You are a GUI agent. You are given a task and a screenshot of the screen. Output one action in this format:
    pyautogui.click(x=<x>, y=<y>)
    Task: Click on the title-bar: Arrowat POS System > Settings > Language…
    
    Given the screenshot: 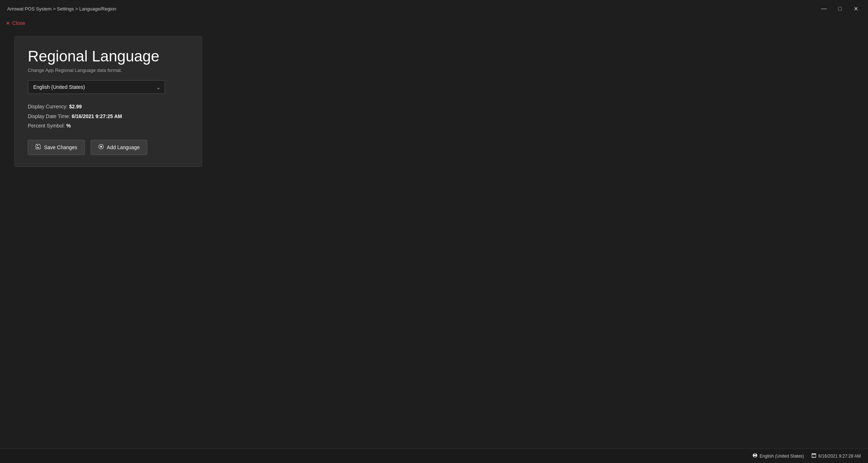 What is the action you would take?
    pyautogui.click(x=434, y=9)
    